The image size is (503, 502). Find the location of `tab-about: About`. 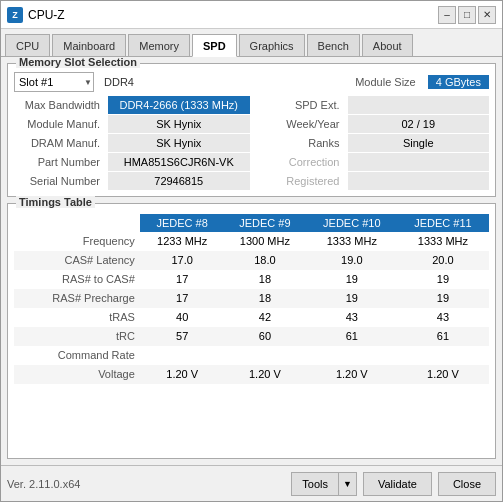

tab-about: About is located at coordinates (388, 45).